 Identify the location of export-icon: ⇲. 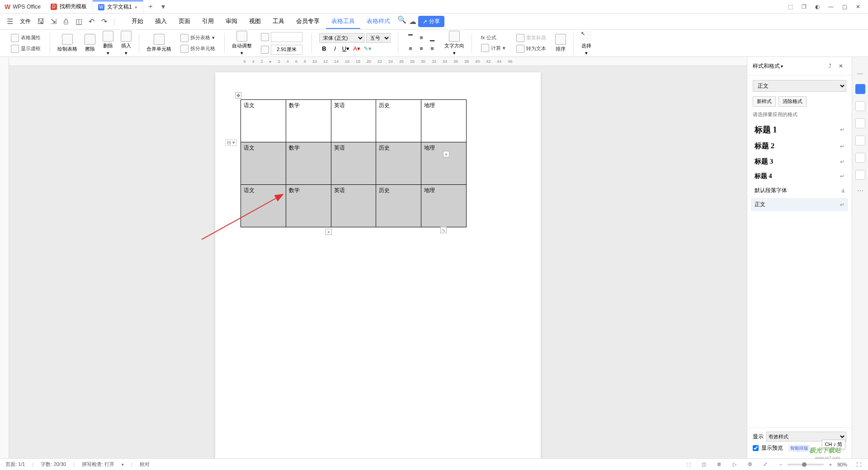
(53, 22).